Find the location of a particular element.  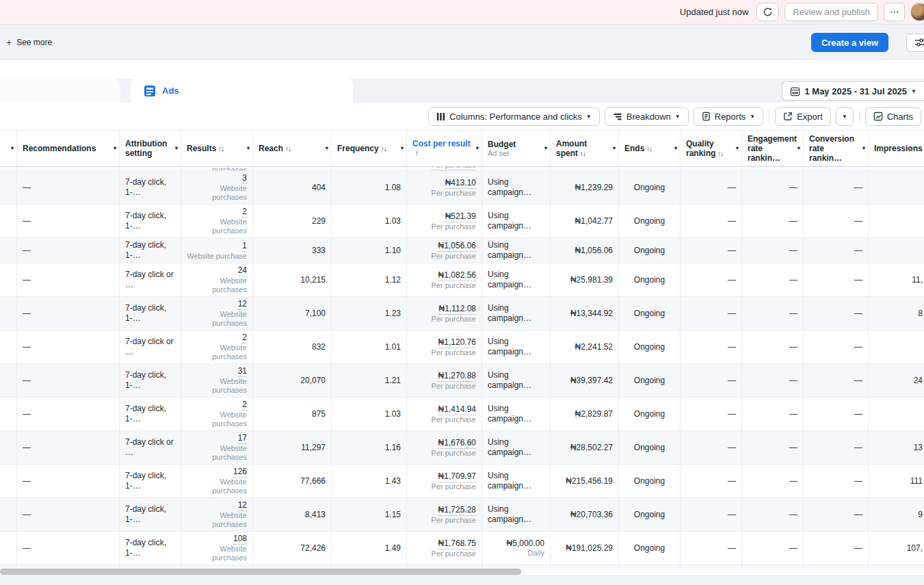

tab-partial is located at coordinates (60, 90).